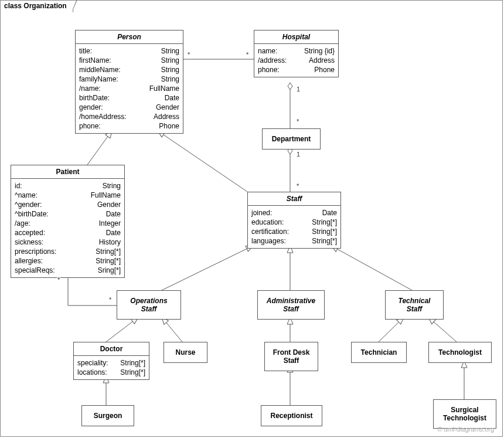 Image resolution: width=504 pixels, height=438 pixels. I want to click on class-surgeon: Surgeon, so click(108, 416).